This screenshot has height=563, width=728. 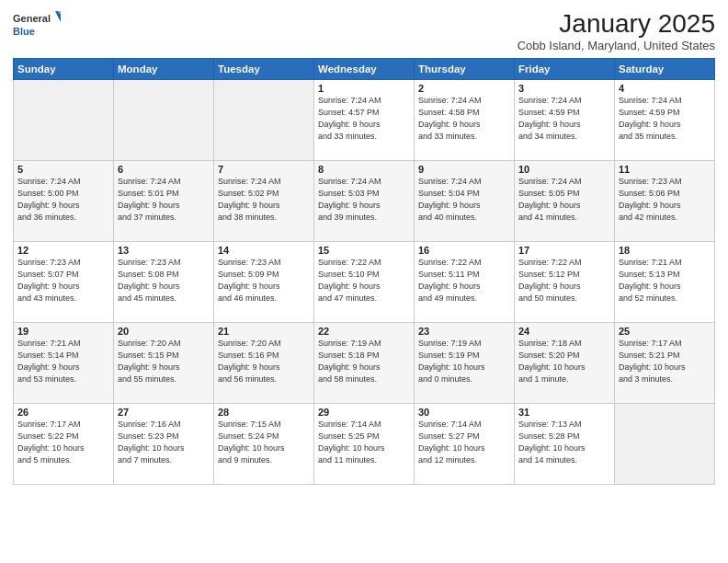 I want to click on day-info: Sunrise: 7:19 AM Sunset: 5:18 PM Dayligh…, so click(x=364, y=362).